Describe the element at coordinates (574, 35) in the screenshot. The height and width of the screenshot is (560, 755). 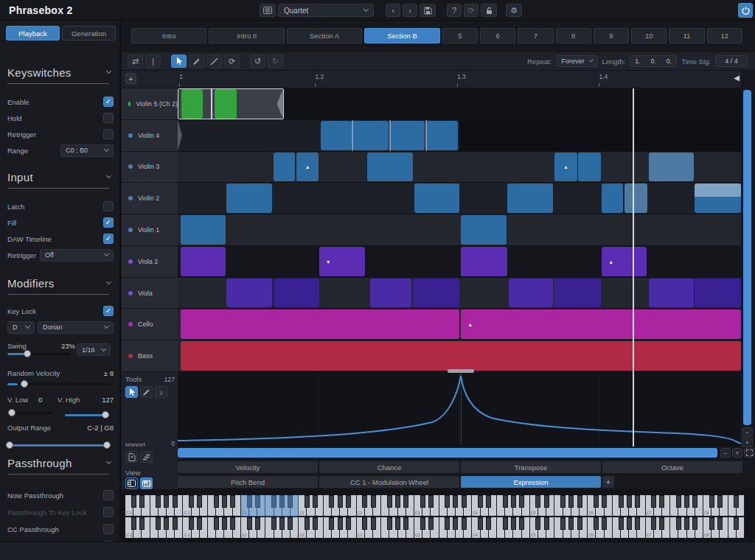
I see `section-tab-8: 8` at that location.